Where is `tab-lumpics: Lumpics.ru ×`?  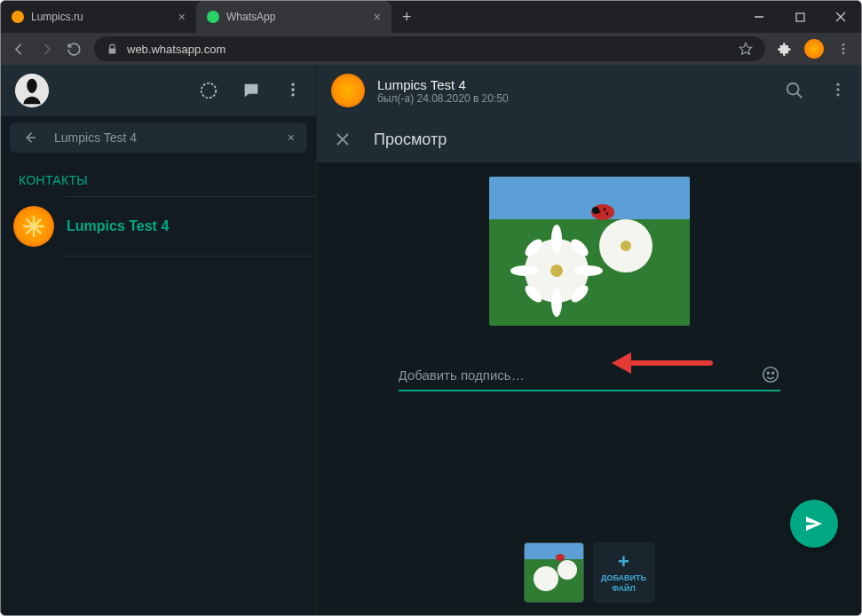
tab-lumpics: Lumpics.ru × is located at coordinates (99, 17).